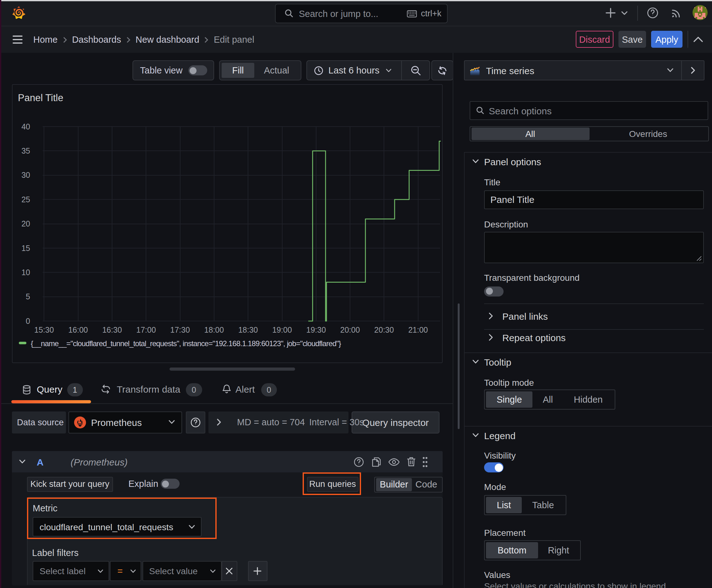 The width and height of the screenshot is (712, 588). I want to click on svg-text: 17:30, so click(180, 330).